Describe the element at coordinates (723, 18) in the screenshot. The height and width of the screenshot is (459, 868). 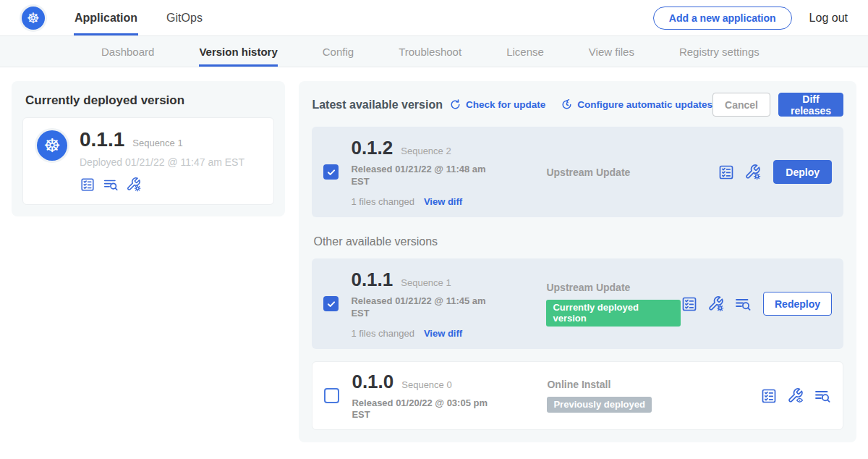
I see `add-application-button: Add a new application` at that location.